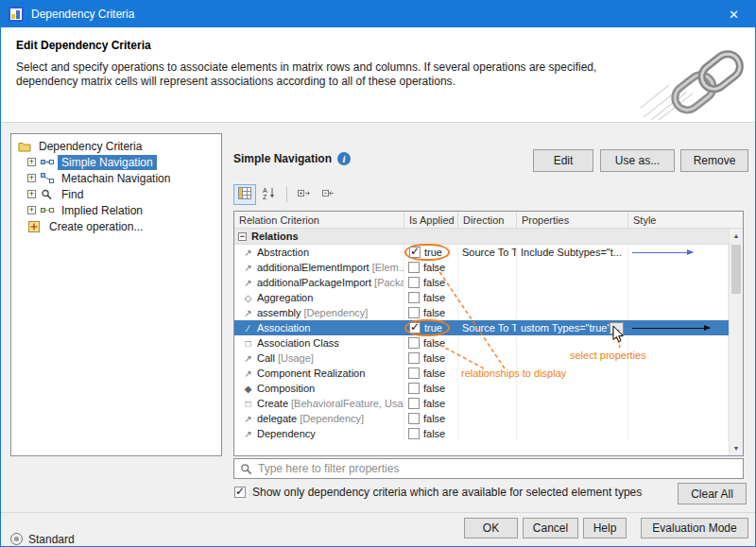 This screenshot has width=756, height=547. What do you see at coordinates (296, 358) in the screenshot?
I see `relation-bracket: [Usage]` at bounding box center [296, 358].